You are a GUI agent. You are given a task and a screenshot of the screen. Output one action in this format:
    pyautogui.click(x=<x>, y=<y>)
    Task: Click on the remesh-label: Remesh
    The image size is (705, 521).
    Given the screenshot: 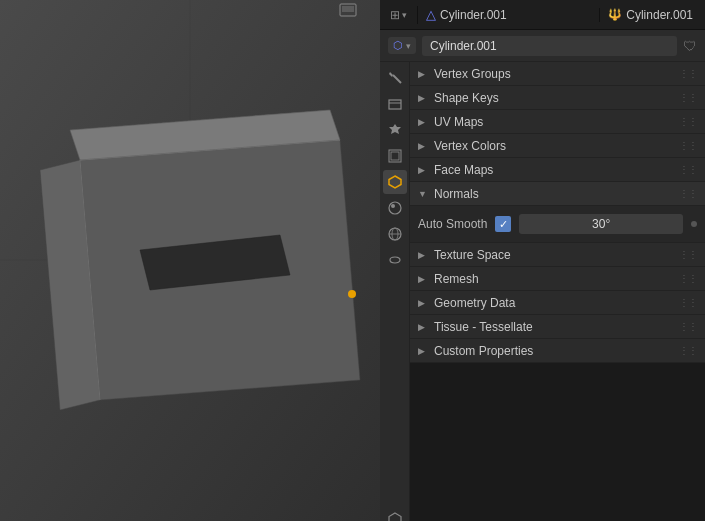 What is the action you would take?
    pyautogui.click(x=554, y=279)
    